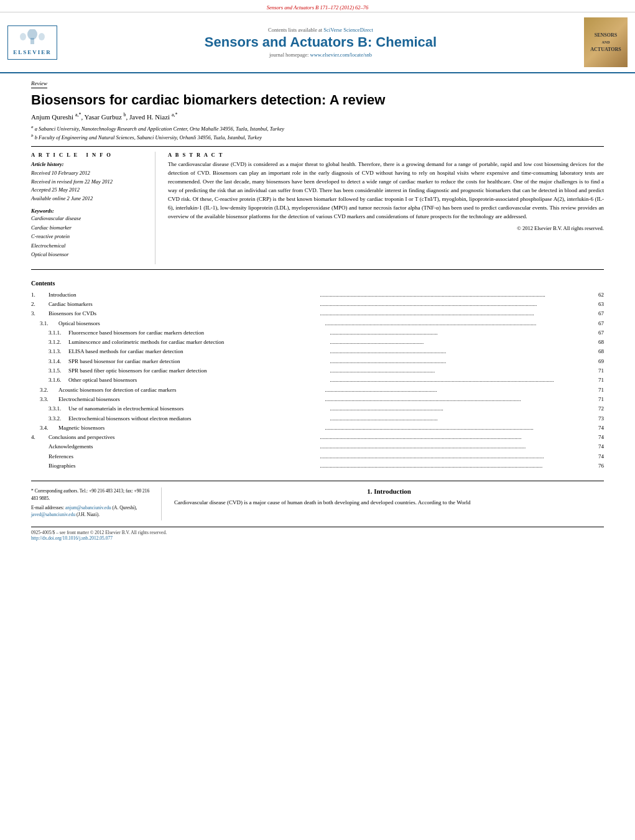 Image resolution: width=635 pixels, height=840 pixels. Describe the element at coordinates (90, 233) in the screenshot. I see `keywords-section: Keywords: Cardiovascular disease Cardiac…` at that location.